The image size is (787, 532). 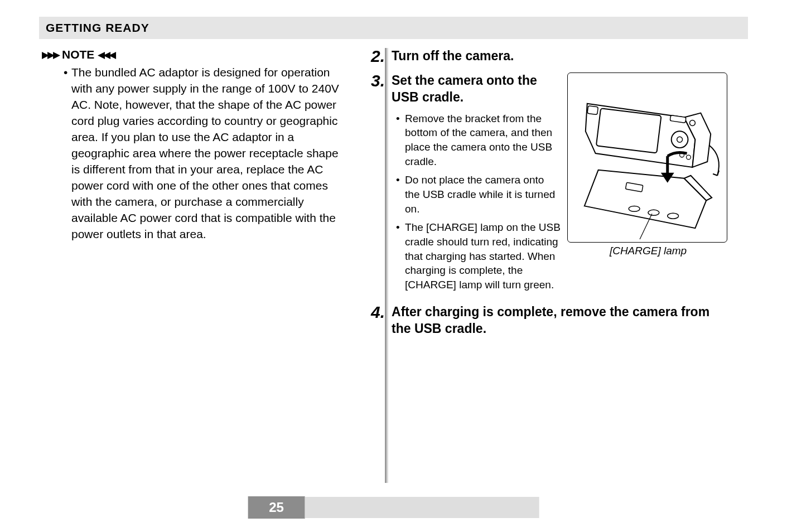 What do you see at coordinates (422, 507) in the screenshot?
I see `page-number-decoration` at bounding box center [422, 507].